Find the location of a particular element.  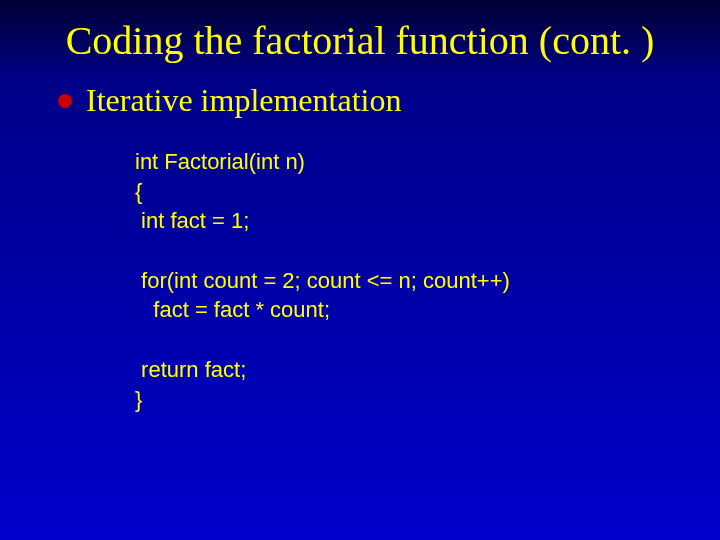

bullet-text: Iterative implementation is located at coordinates (244, 100).